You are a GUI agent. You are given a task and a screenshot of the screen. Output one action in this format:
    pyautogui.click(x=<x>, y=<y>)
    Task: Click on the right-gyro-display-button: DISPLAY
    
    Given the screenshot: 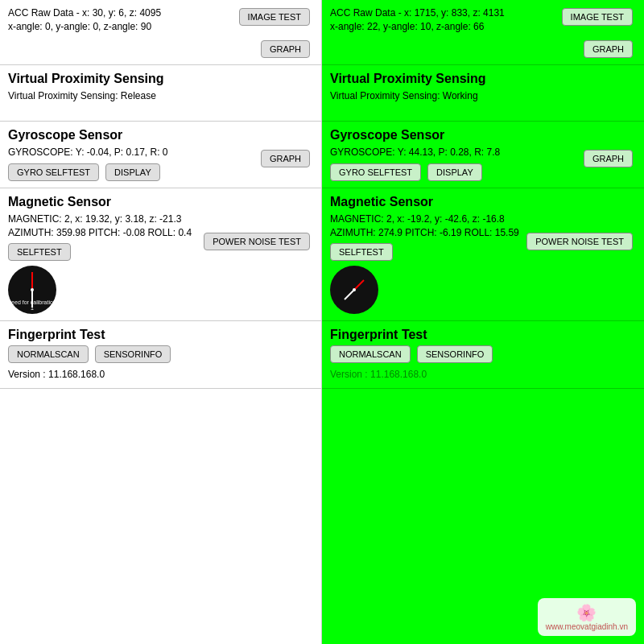 What is the action you would take?
    pyautogui.click(x=455, y=172)
    